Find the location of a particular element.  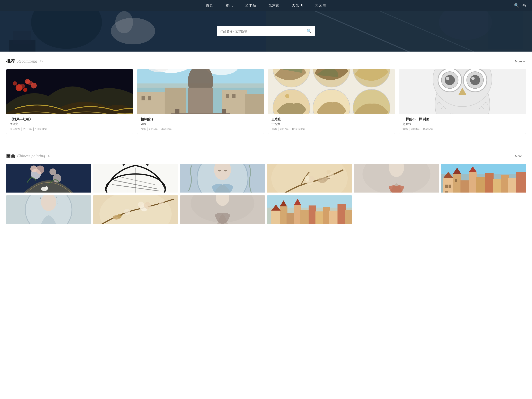

search-input is located at coordinates (263, 31).